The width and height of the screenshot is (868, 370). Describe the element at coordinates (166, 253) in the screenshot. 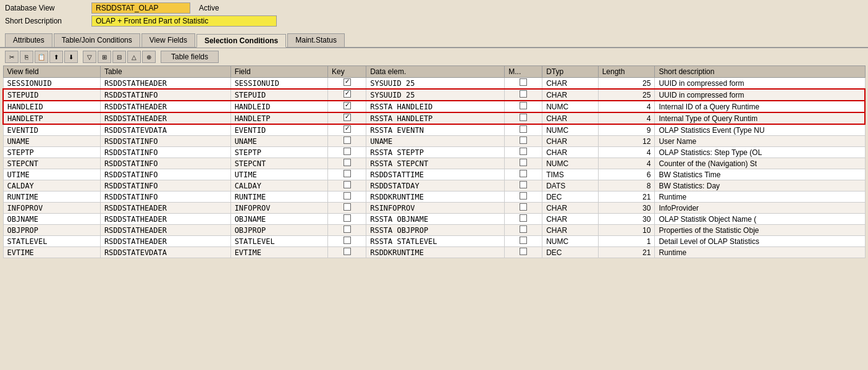

I see `cell-table: RSDDSTATEVDATA` at that location.